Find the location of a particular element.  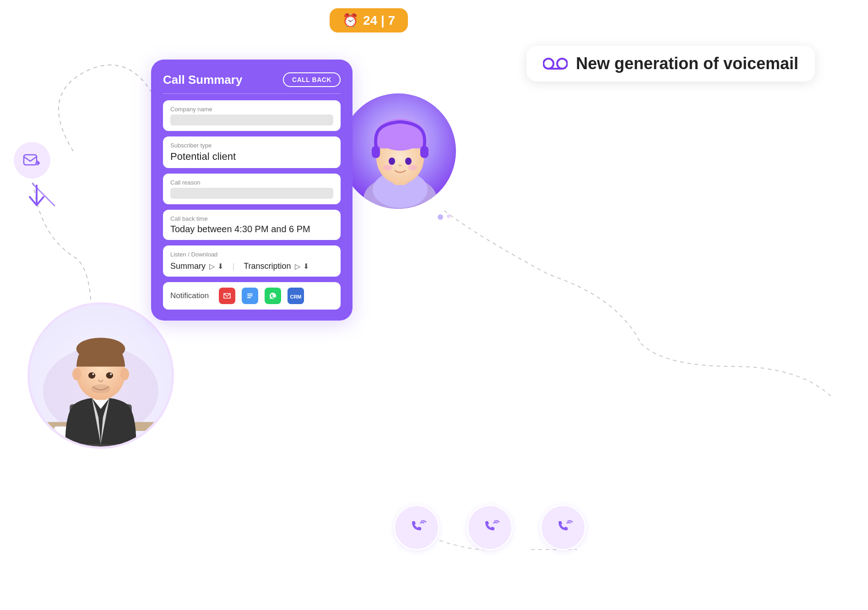

phone-circles-group is located at coordinates (490, 528).